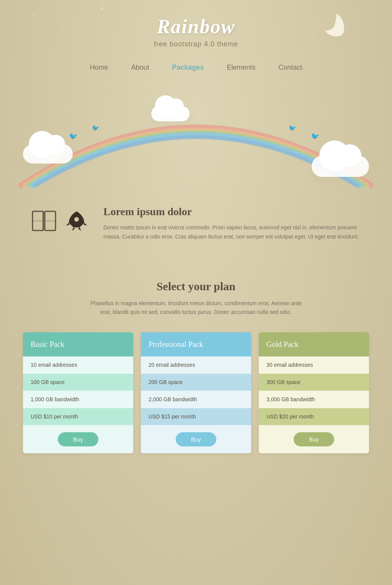  Describe the element at coordinates (196, 440) in the screenshot. I see `plan-pro-buy-button: Buy` at that location.